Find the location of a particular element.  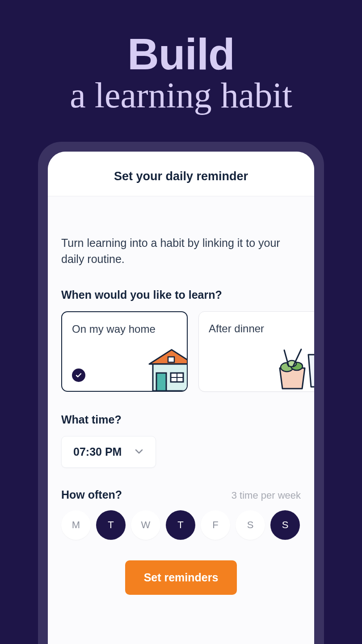

hero-heading: Build a learning habit is located at coordinates (181, 73).